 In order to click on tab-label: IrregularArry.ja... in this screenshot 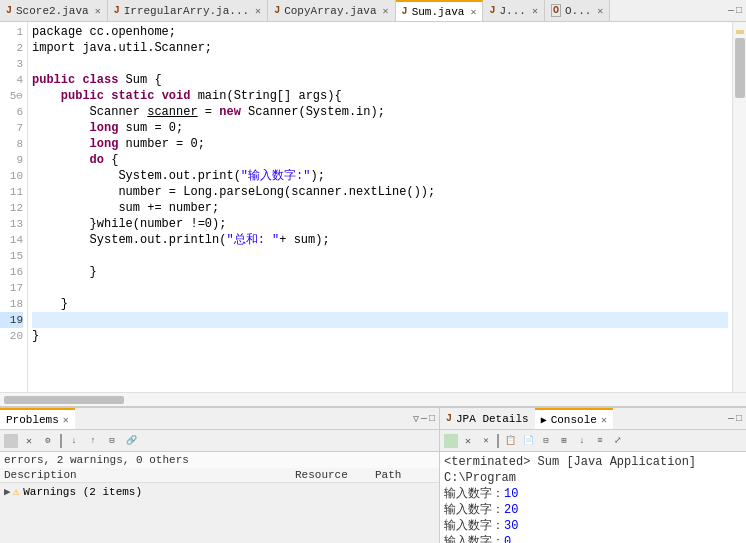, I will do `click(186, 11)`.